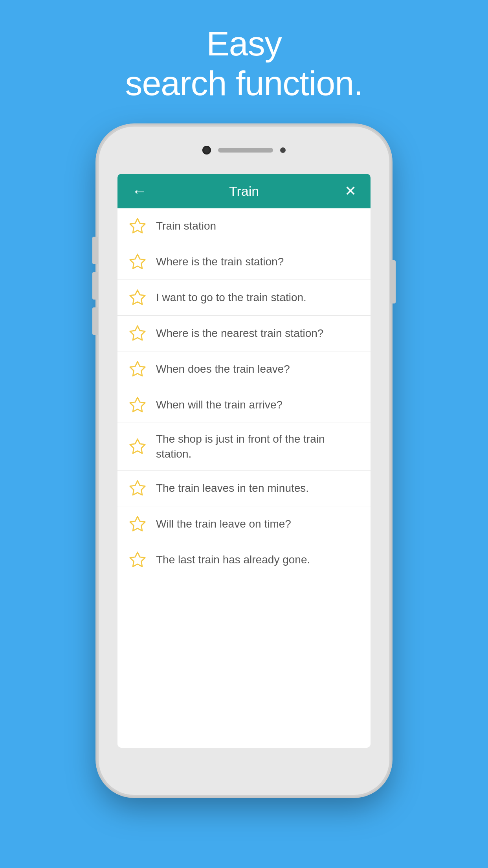 This screenshot has width=488, height=868. Describe the element at coordinates (240, 333) in the screenshot. I see `phrase-text: Where is the nearest train station?` at that location.